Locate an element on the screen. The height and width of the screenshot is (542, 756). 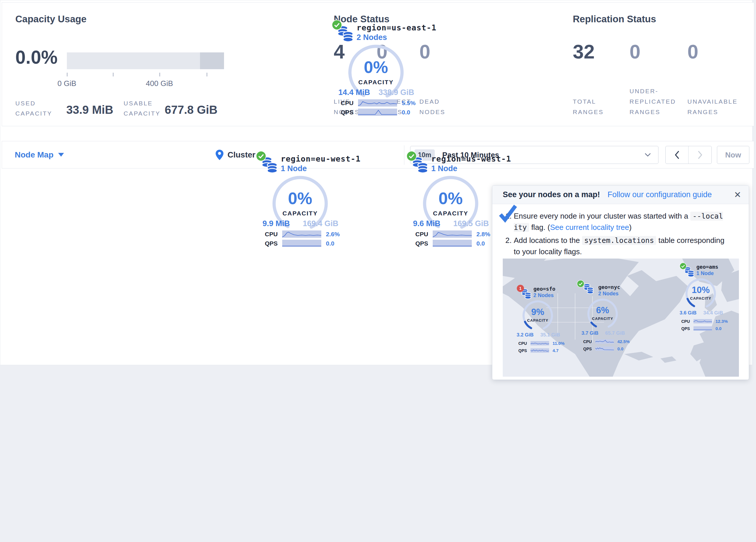
capacity-percent: 9% is located at coordinates (538, 312).